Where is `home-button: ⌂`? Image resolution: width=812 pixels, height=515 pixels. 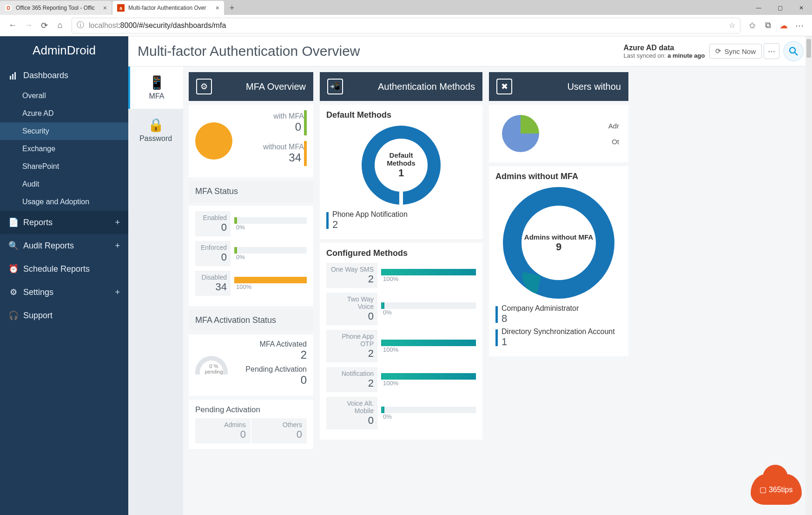
home-button: ⌂ is located at coordinates (60, 26).